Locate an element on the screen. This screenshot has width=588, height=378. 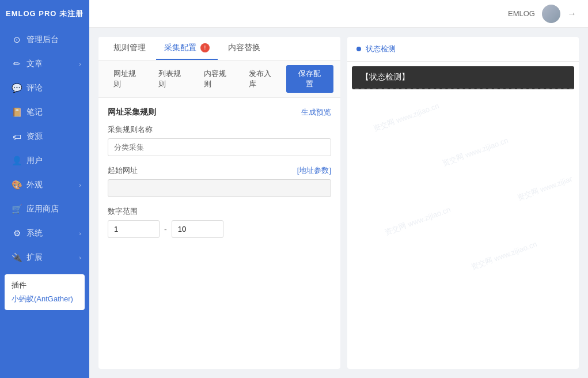
sidebar-item-label: 文章 is located at coordinates (35, 64).